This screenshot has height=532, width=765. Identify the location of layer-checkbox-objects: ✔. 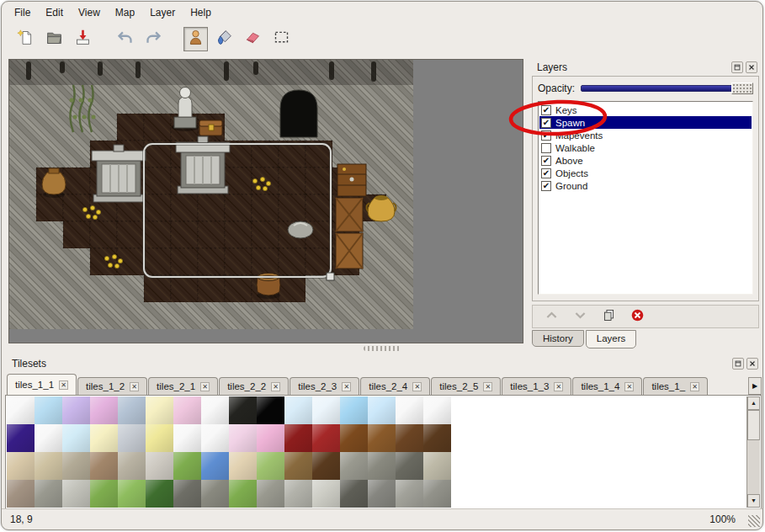
(546, 173).